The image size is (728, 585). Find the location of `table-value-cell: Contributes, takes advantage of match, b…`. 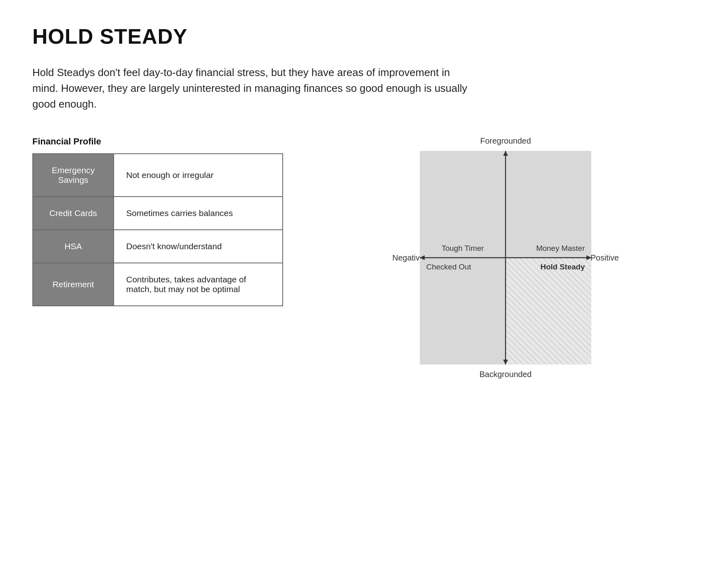

table-value-cell: Contributes, takes advantage of match, b… is located at coordinates (198, 284).